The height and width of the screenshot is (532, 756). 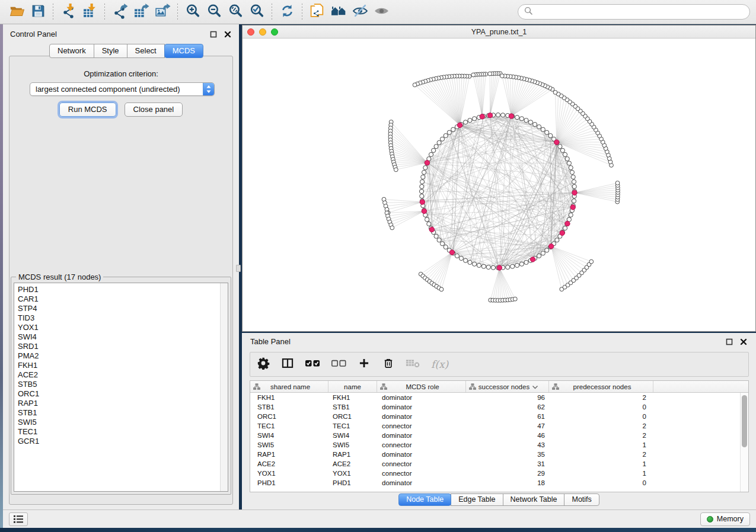 What do you see at coordinates (601, 386) in the screenshot?
I see `column-header-predecessor-nodes: predecessor nodes` at bounding box center [601, 386].